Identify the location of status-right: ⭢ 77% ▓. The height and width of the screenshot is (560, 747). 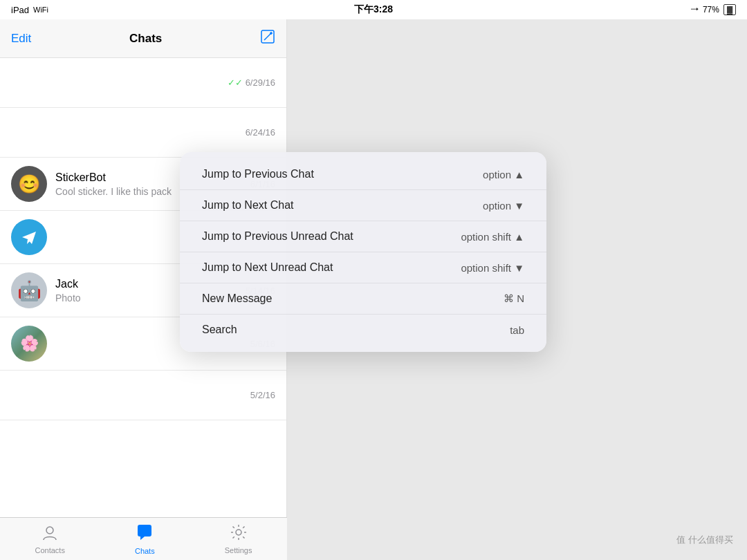
(713, 10).